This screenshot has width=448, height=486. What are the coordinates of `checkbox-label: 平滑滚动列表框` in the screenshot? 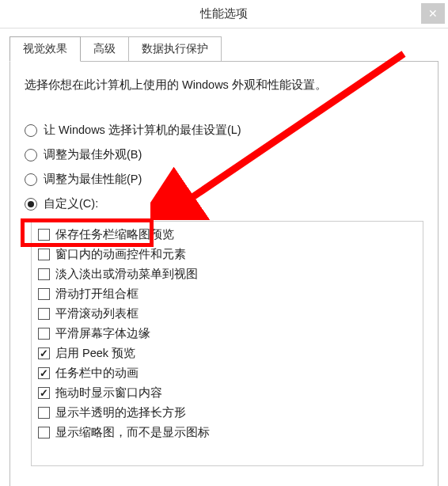 It's located at (97, 313).